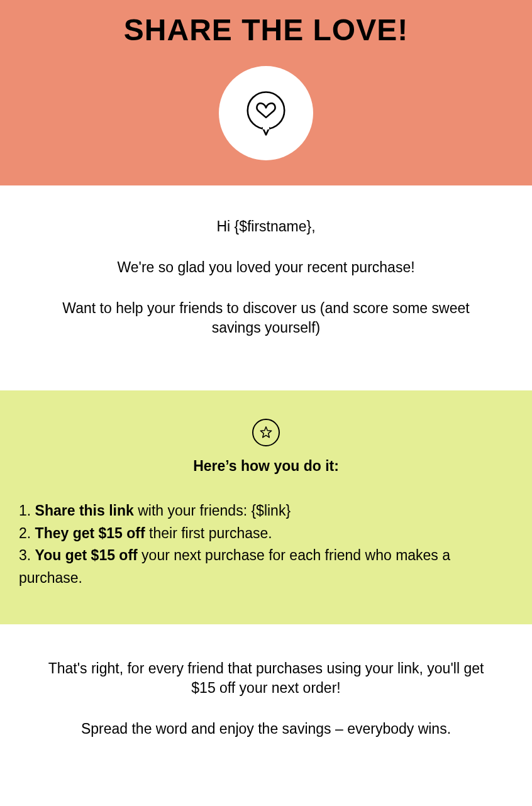  What do you see at coordinates (266, 567) in the screenshot?
I see `step-3: 3. You get $15 off your next purchase fo…` at bounding box center [266, 567].